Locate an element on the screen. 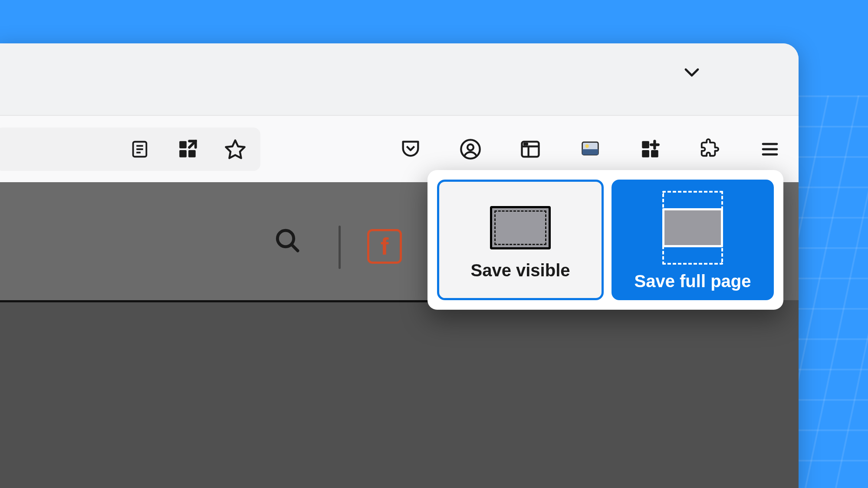 The image size is (868, 488). tab-strip is located at coordinates (399, 79).